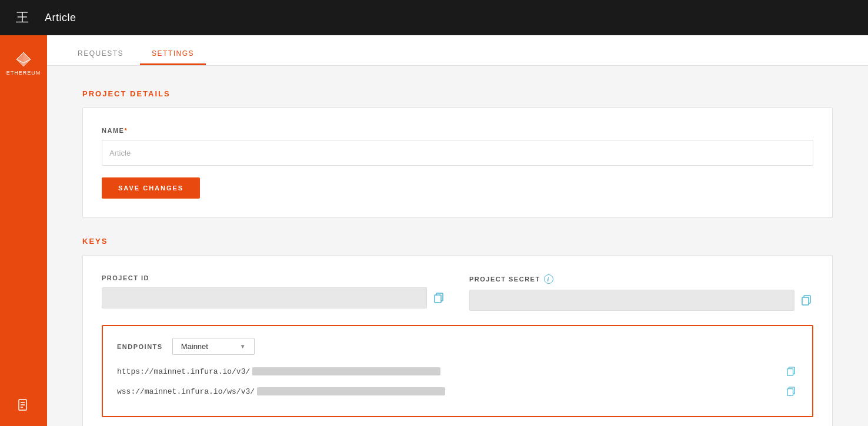  Describe the element at coordinates (458, 51) in the screenshot. I see `tab-bar: REQUESTS SETTINGS` at that location.